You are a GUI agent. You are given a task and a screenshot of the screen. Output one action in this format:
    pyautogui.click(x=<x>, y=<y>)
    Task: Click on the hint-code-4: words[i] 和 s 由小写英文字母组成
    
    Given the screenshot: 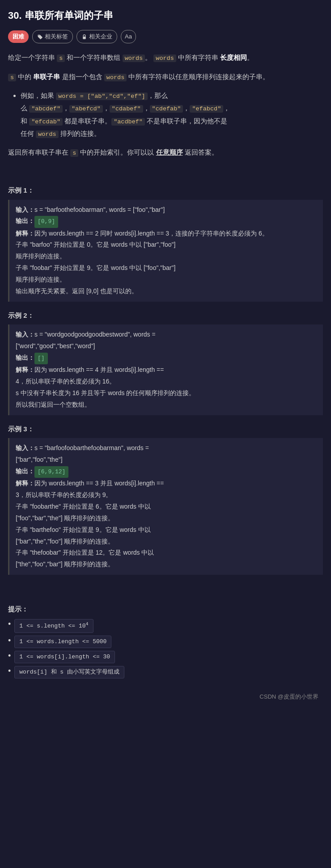 What is the action you would take?
    pyautogui.click(x=69, y=672)
    